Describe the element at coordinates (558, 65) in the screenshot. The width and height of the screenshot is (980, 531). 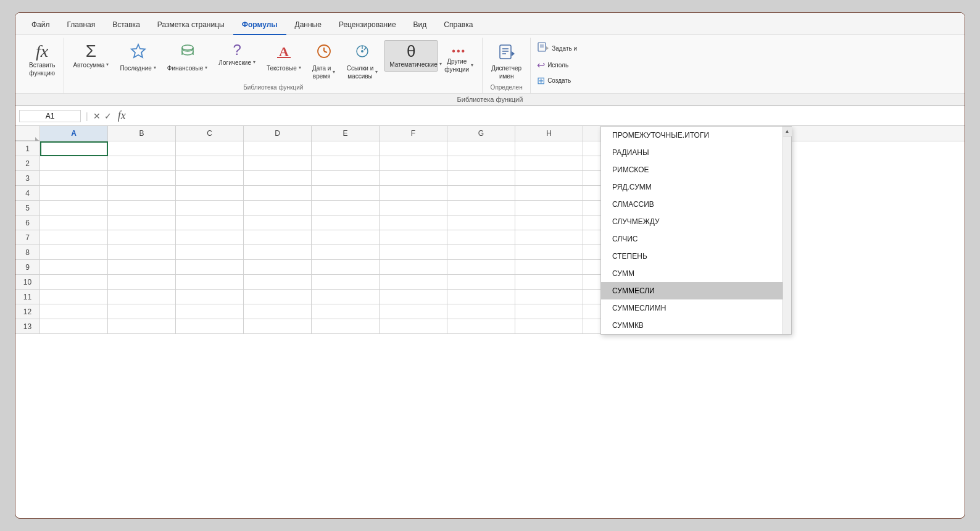
I see `use-in-formula-label: Исполь` at that location.